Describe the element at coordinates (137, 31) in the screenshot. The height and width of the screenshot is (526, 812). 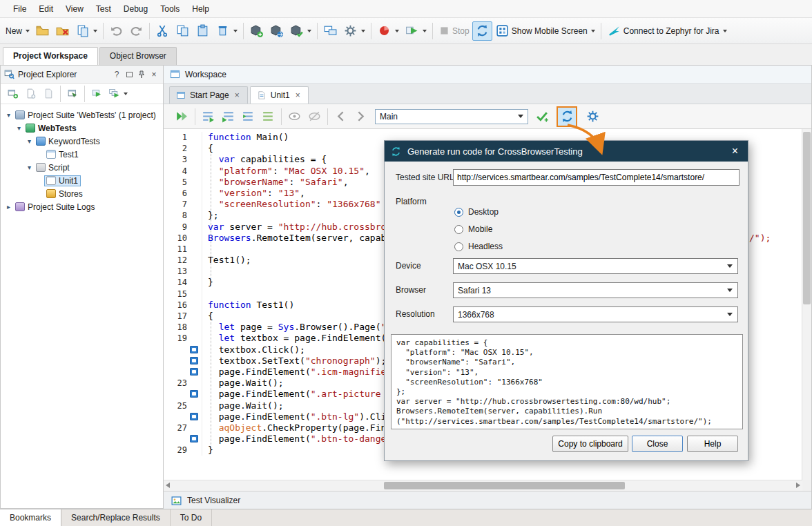
I see `redo-button` at that location.